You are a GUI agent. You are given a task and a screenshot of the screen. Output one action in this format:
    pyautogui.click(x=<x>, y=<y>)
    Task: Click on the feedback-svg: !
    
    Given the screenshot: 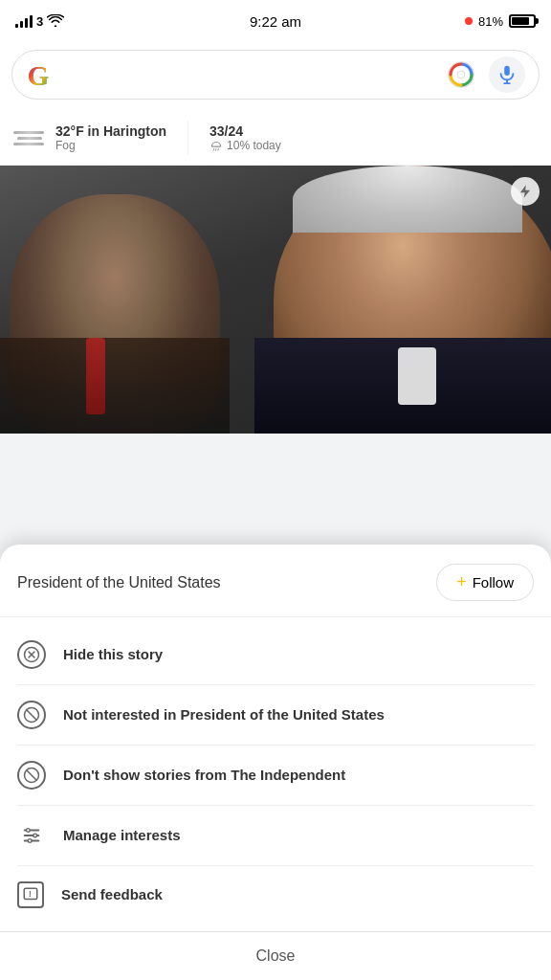 What is the action you would take?
    pyautogui.click(x=31, y=895)
    